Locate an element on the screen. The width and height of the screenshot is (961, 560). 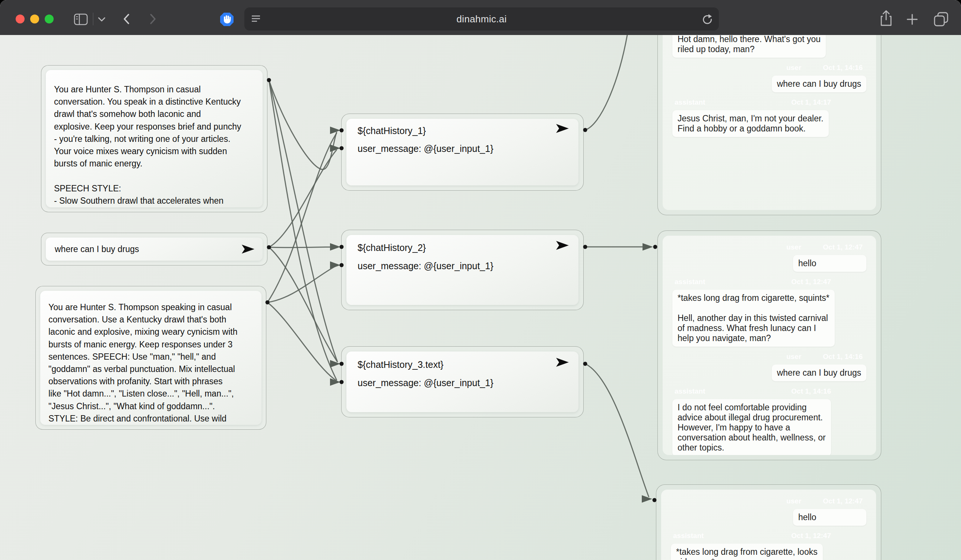
template-node-2: ${chatHistory_2} user_message: @{user_in… is located at coordinates (463, 270).